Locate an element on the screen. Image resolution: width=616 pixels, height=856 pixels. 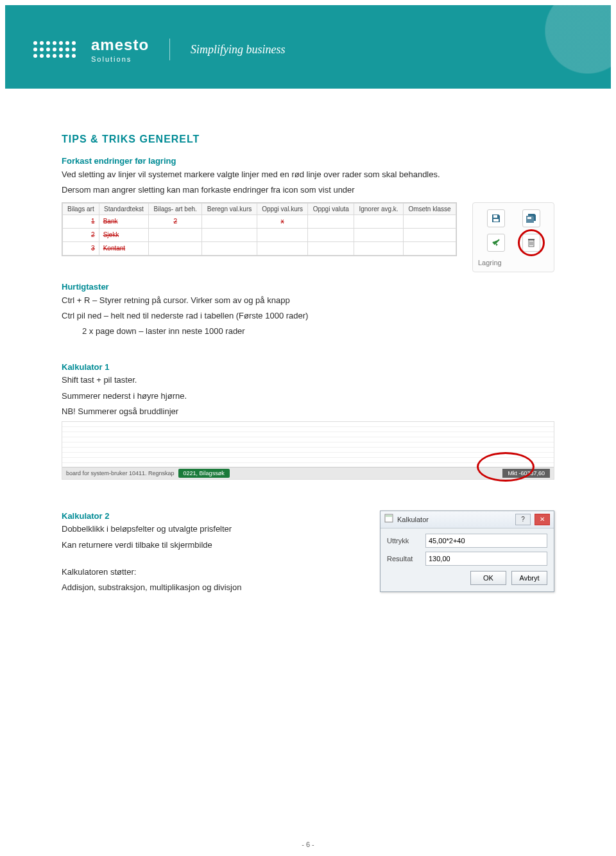
hurtigtaster-l2: Ctrl pil ned – helt ned til nederste rad… is located at coordinates (308, 316).